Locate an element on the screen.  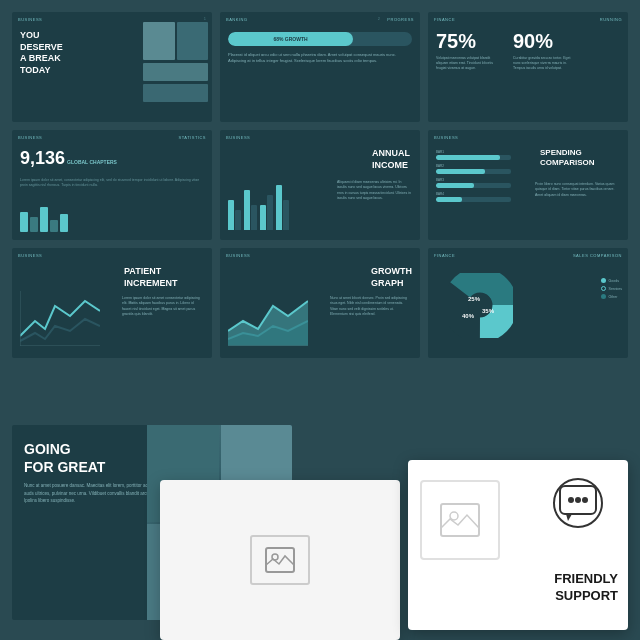
hbar-row-2: BAR2 is located at coordinates (474, 169).